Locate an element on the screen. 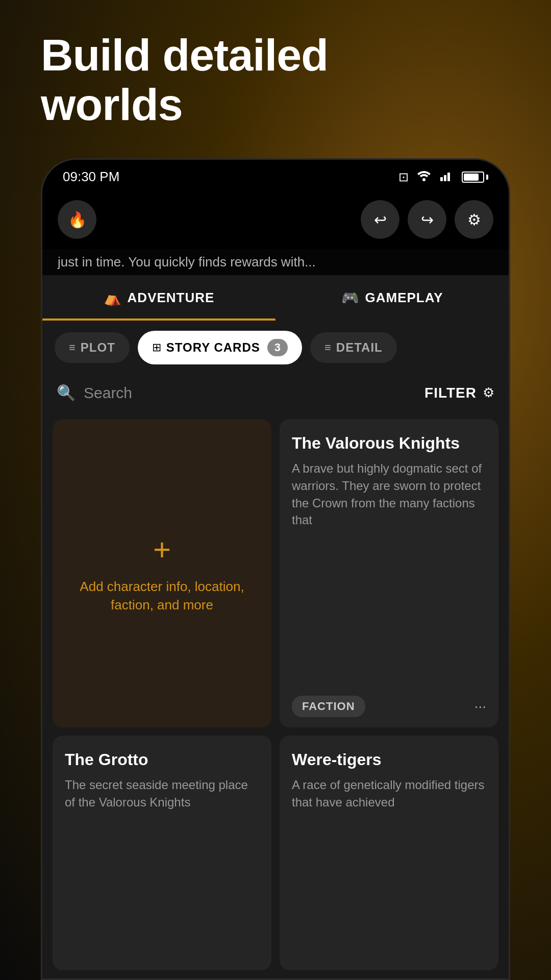 The width and height of the screenshot is (551, 980). card-valorous-knights: The Valorous Knights A brave but highly … is located at coordinates (389, 573).